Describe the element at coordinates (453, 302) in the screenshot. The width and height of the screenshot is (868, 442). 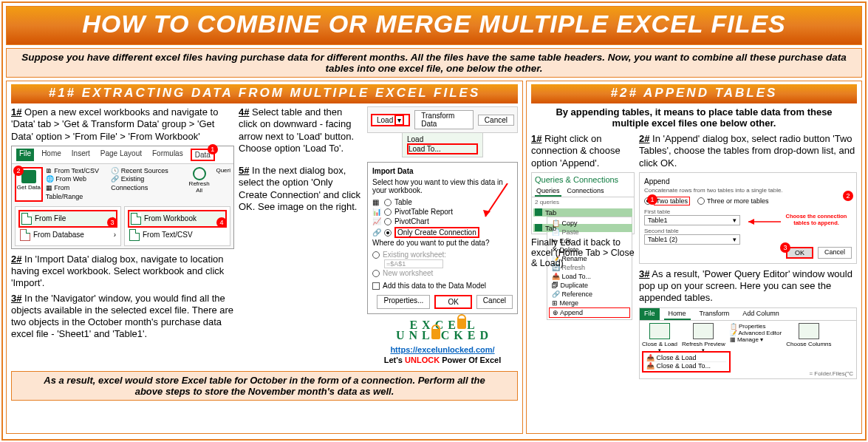
I see `ok-button: OK` at that location.